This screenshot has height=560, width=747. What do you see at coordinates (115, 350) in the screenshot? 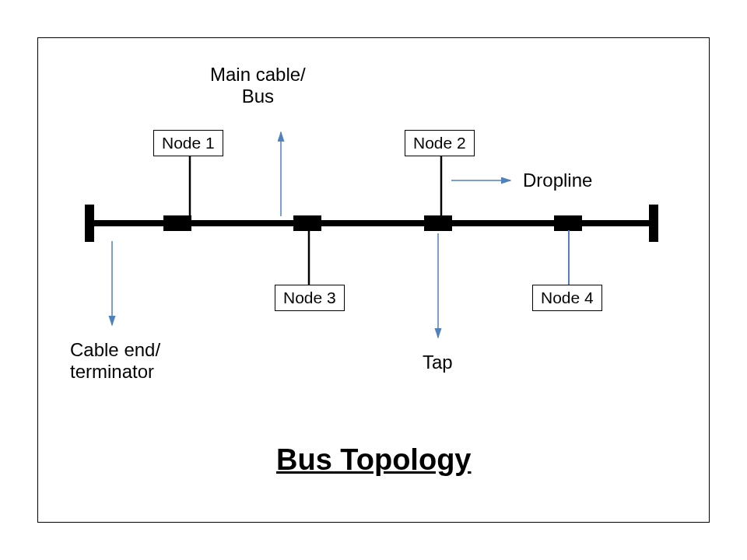
I see `label-cable-end-line1: Cable end/` at bounding box center [115, 350].